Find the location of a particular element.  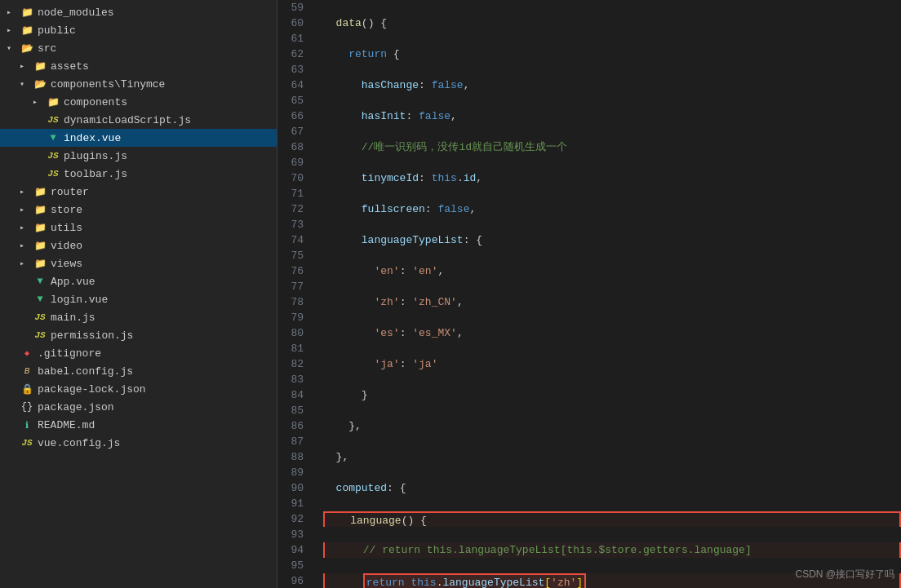

sidebar-item-label: login.vue is located at coordinates (79, 300).